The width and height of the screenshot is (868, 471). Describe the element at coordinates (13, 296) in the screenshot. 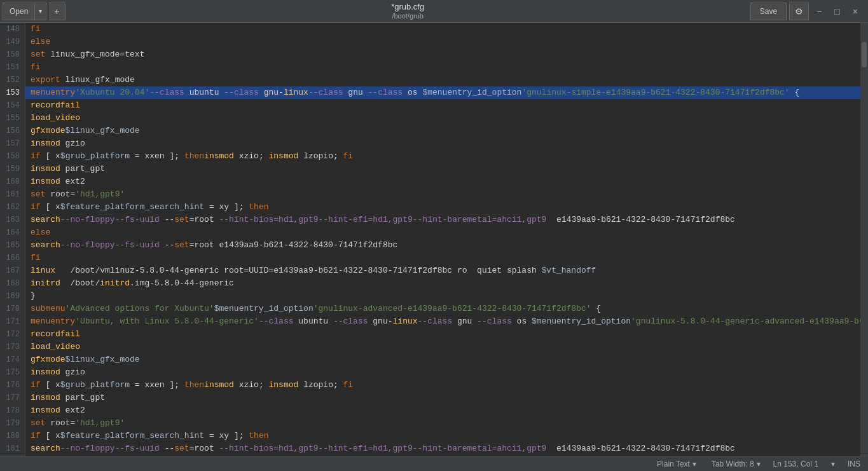

I see `line-number: 169` at that location.